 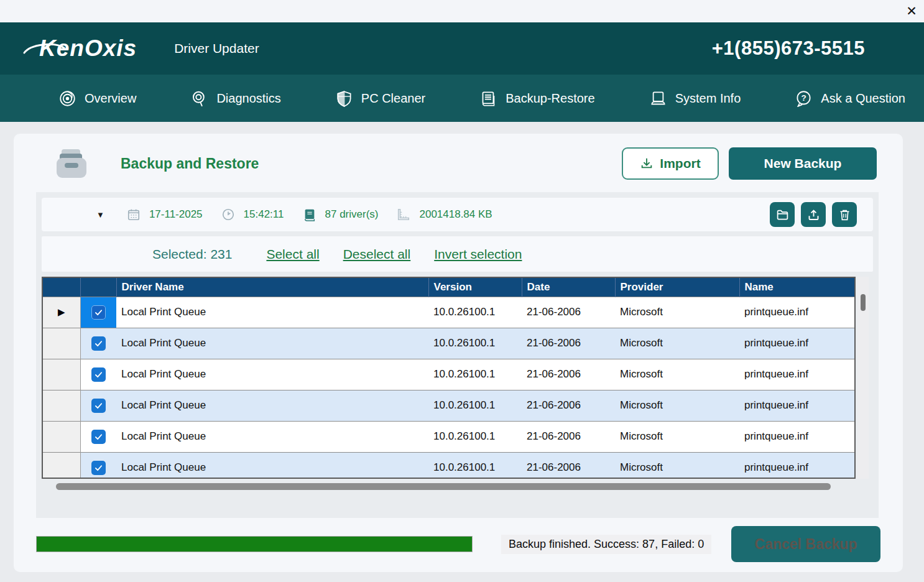 What do you see at coordinates (844, 215) in the screenshot?
I see `delete-backup-button` at bounding box center [844, 215].